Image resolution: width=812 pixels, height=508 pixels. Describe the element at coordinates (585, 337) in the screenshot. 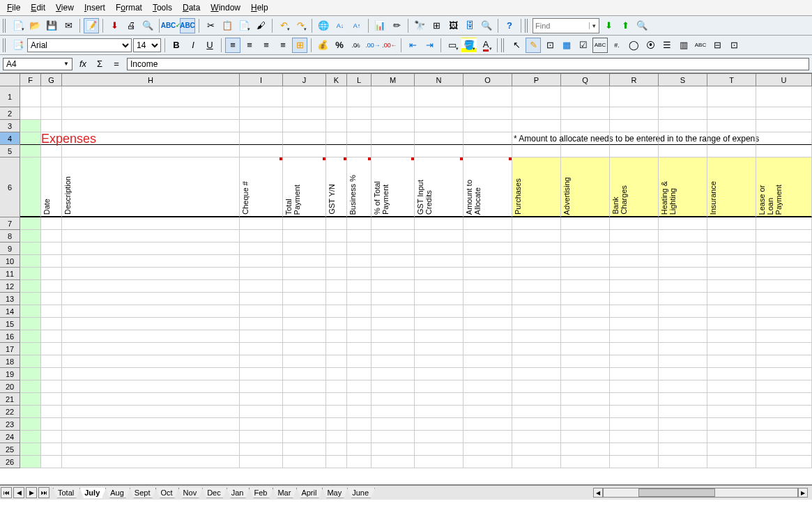

I see `cell-Q16` at that location.